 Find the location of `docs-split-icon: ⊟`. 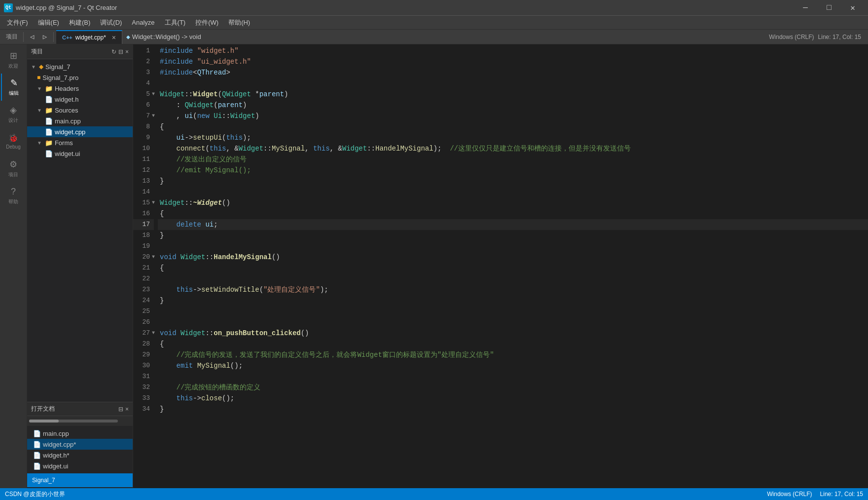

docs-split-icon: ⊟ is located at coordinates (121, 409).